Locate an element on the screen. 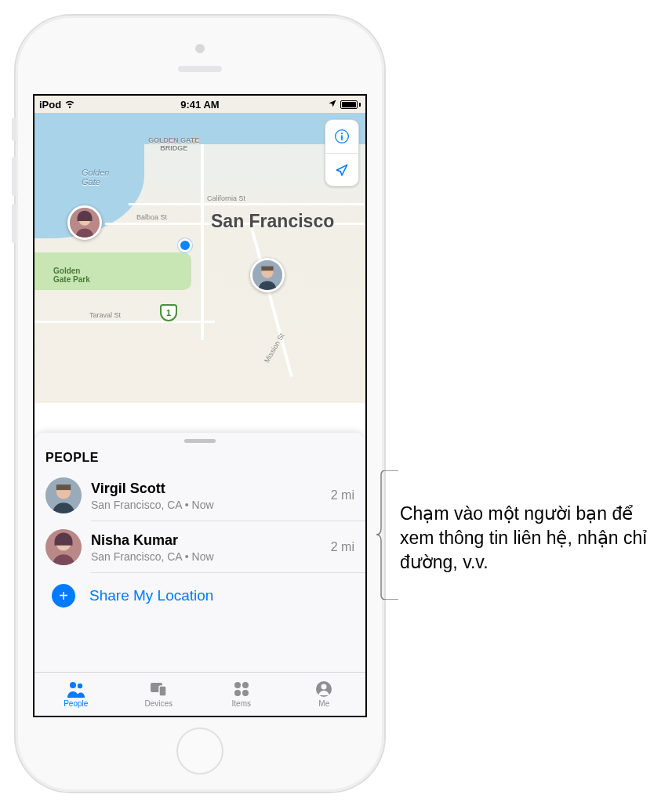  status-bar: iPod 9:41 AM is located at coordinates (200, 104).